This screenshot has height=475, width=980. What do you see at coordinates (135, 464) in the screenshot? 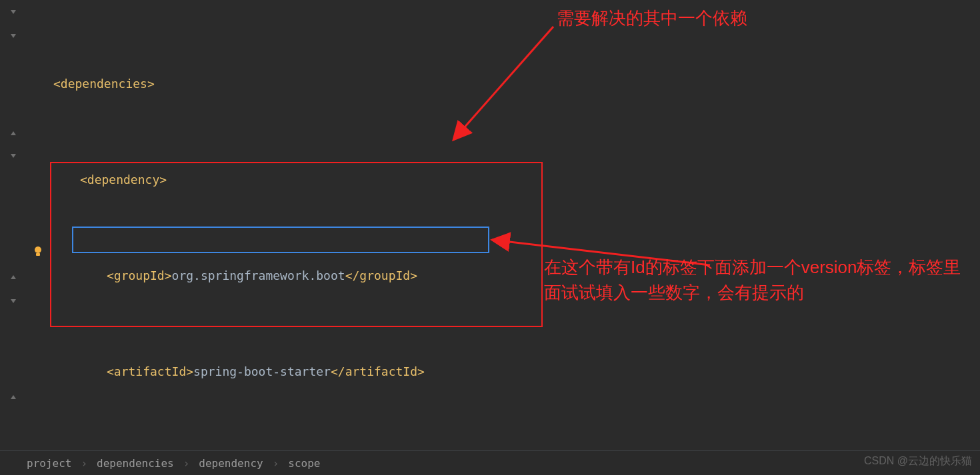
I see `breadcrumb-item: dependencies` at bounding box center [135, 464].